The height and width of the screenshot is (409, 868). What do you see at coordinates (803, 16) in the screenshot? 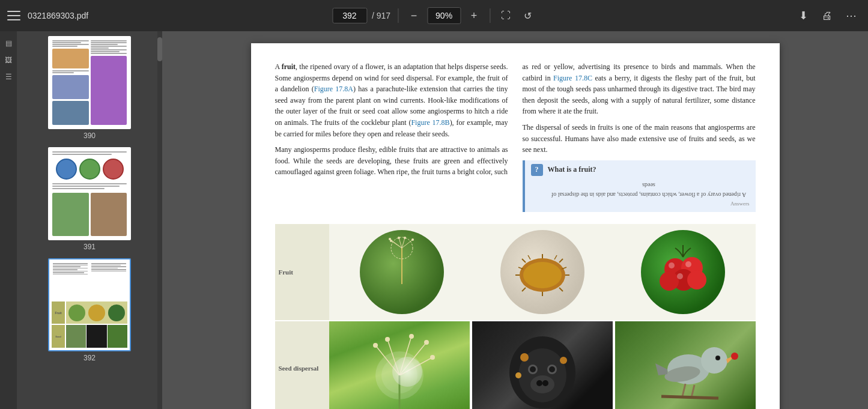
I see `download-button: ⬇` at bounding box center [803, 16].